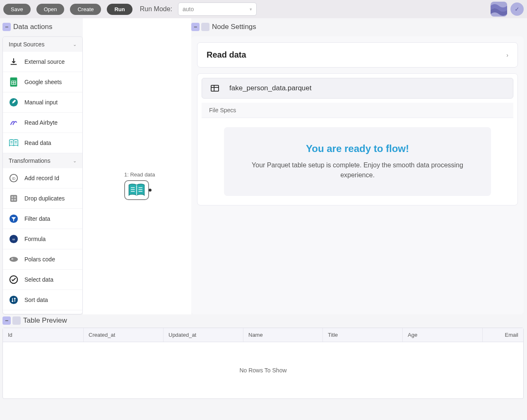  What do you see at coordinates (41, 102) in the screenshot?
I see `action-label: Manual input` at bounding box center [41, 102].